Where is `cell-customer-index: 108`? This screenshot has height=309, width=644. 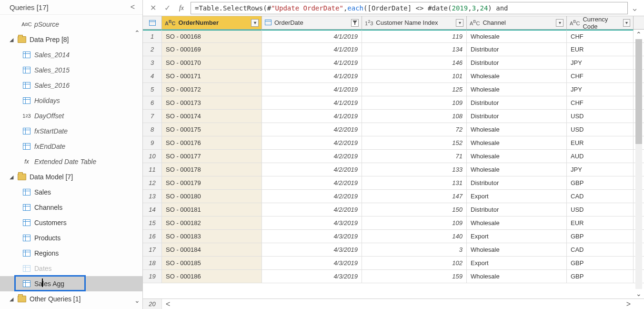
cell-customer-index: 108 is located at coordinates (414, 116).